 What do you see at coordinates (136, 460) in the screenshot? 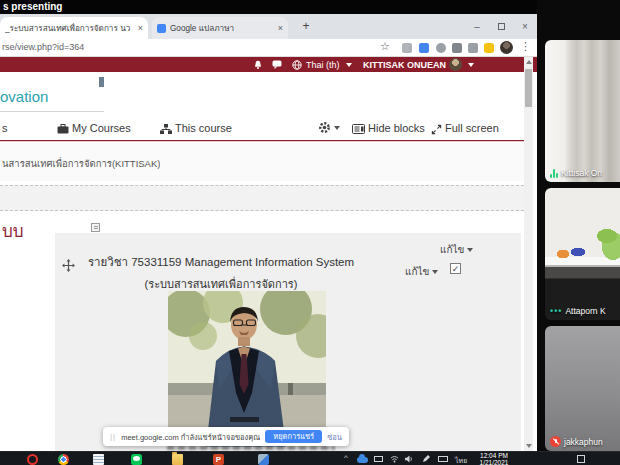
I see `line-app-icon` at bounding box center [136, 460].